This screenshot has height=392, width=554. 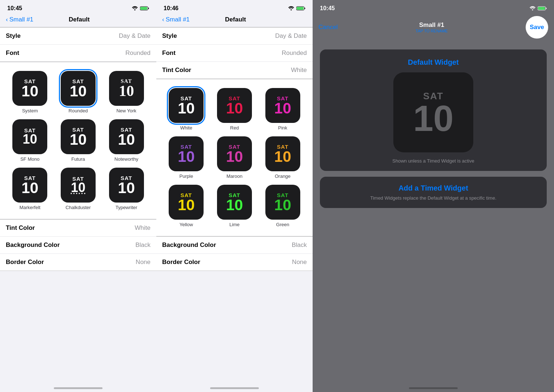 What do you see at coordinates (433, 161) in the screenshot?
I see `widget-caption: Shown unless a Timed Widget is active` at bounding box center [433, 161].